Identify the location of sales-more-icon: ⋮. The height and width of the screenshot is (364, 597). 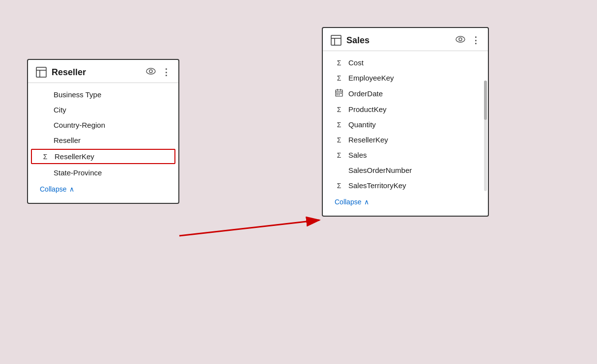
(476, 40).